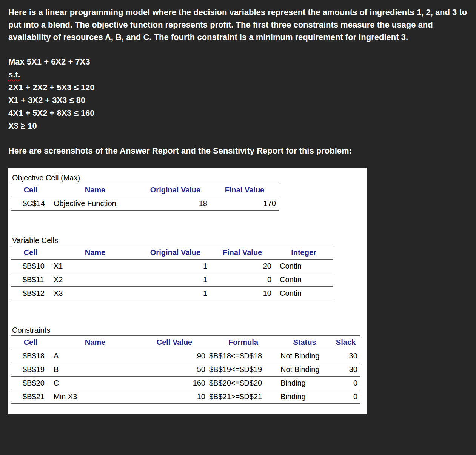 The height and width of the screenshot is (455, 476). Describe the element at coordinates (186, 370) in the screenshot. I see `table-row: $B$19 B 50 $B$19<=$D$19 Not Binding 30` at that location.